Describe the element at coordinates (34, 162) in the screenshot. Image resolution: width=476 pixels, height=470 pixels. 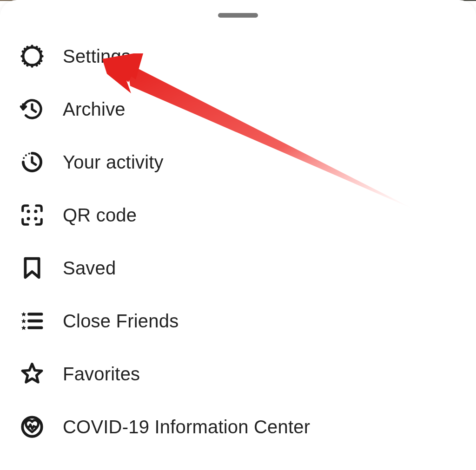
I see `activity-icon` at that location.